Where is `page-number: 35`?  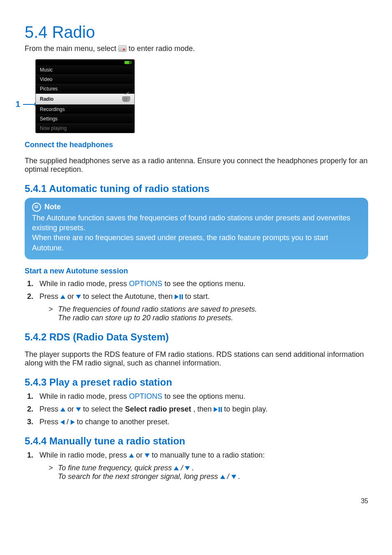 page-number: 35 is located at coordinates (196, 501).